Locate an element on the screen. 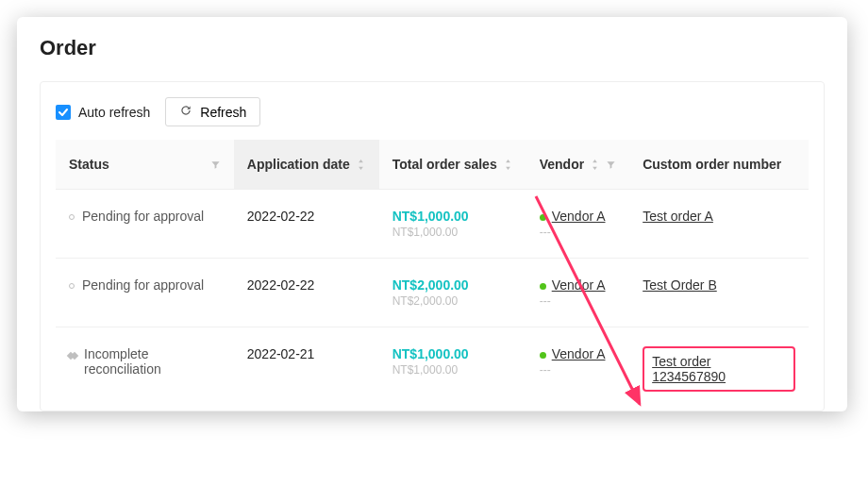  status-text: Incomplete reconciliation is located at coordinates (153, 361).